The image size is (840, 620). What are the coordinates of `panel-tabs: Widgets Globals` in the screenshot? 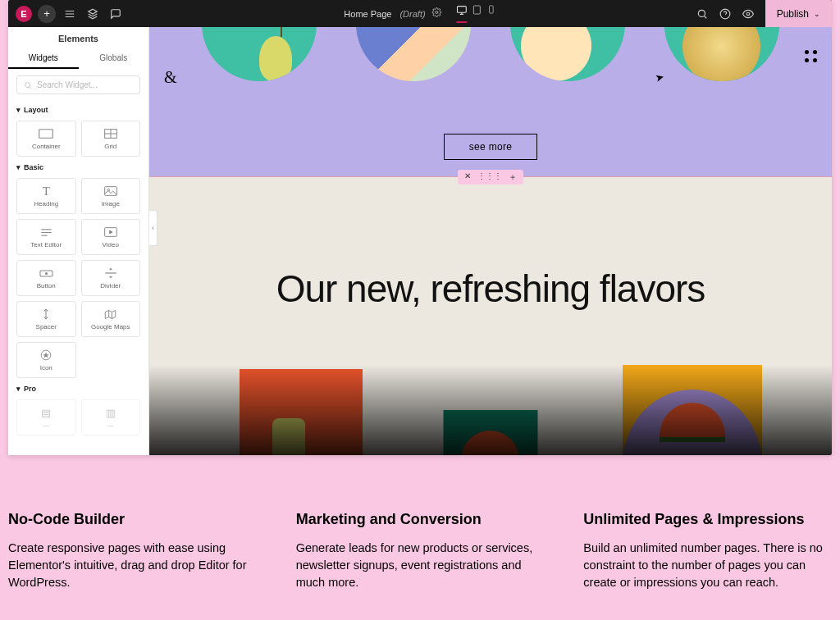 It's located at (79, 59).